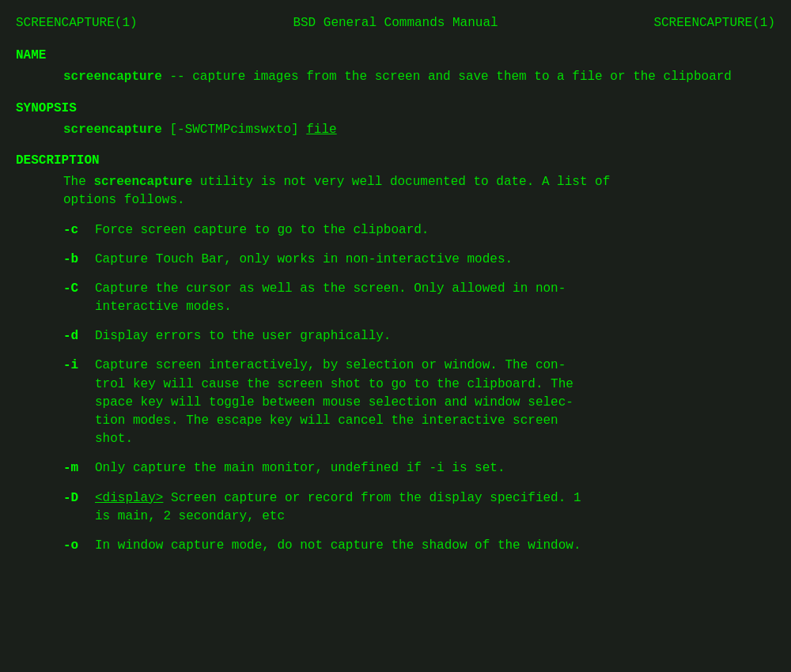 This screenshot has width=791, height=672. Describe the element at coordinates (396, 402) in the screenshot. I see `option-i: -i Capture screen interactively, by sele…` at that location.